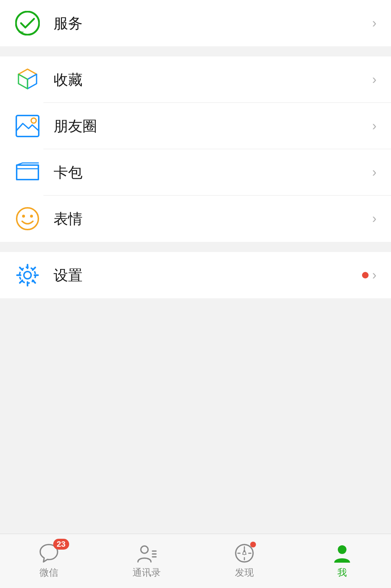 The height and width of the screenshot is (588, 391). What do you see at coordinates (342, 573) in the screenshot?
I see `tab-me-label: 我` at bounding box center [342, 573].